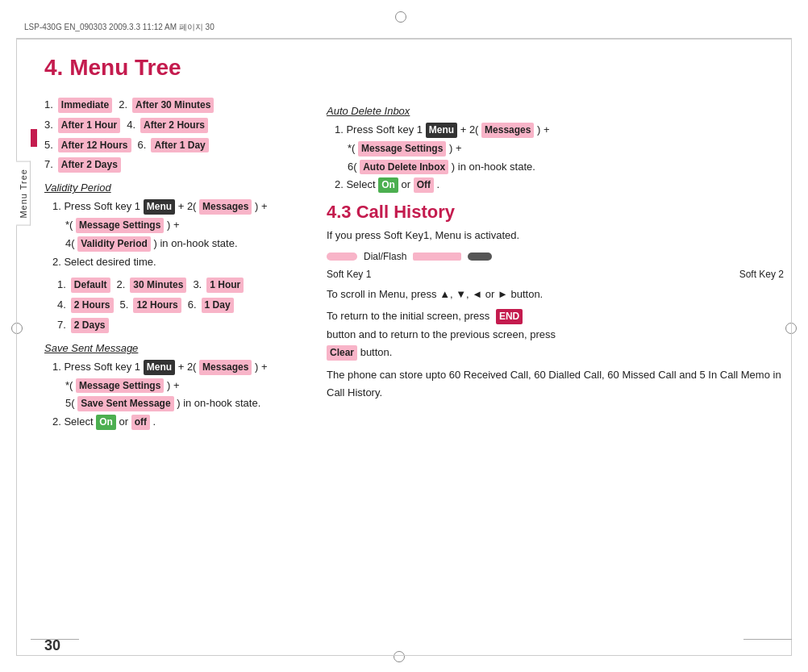  I want to click on badge-after1hour: After 1 Hour, so click(89, 126).